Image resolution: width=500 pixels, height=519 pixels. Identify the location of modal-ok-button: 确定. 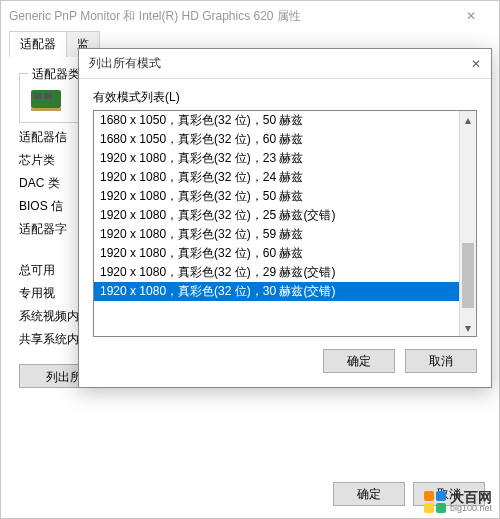
(359, 361).